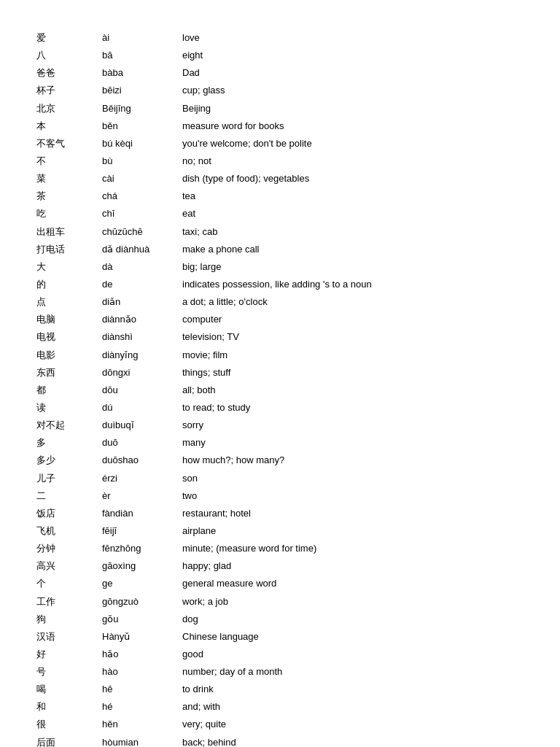 Image resolution: width=560 pixels, height=747 pixels. I want to click on table-row: 不客气bú kèqiyou're welcome; don't be polit…, so click(280, 144).